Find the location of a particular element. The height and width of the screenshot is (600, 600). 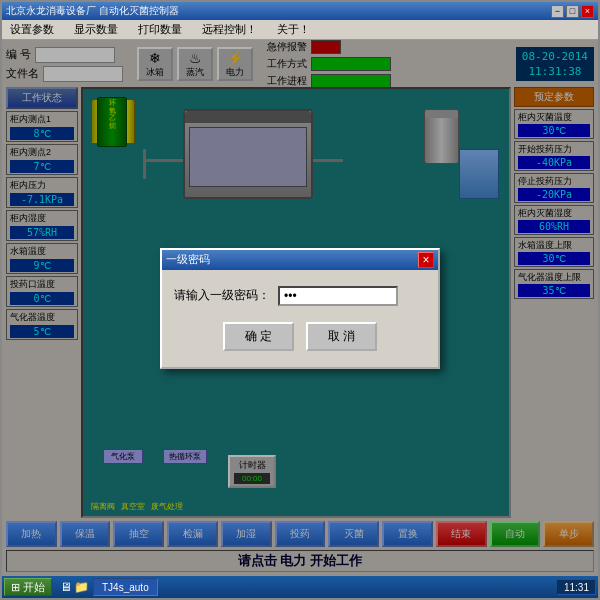

start-button: ⊞ 开始 is located at coordinates (28, 587).